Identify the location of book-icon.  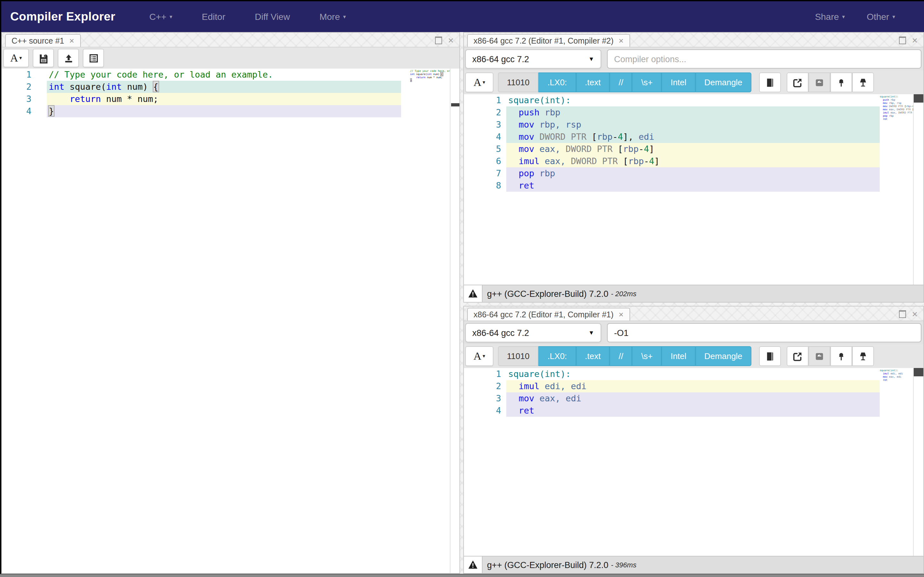
(770, 356).